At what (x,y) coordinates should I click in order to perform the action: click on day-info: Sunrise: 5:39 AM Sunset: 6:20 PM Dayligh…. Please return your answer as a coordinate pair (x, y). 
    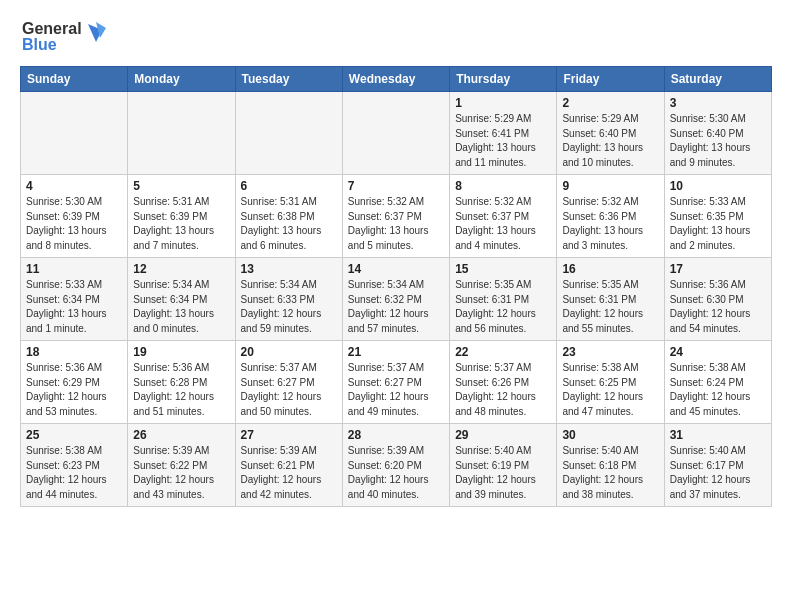
    Looking at the image, I should click on (396, 473).